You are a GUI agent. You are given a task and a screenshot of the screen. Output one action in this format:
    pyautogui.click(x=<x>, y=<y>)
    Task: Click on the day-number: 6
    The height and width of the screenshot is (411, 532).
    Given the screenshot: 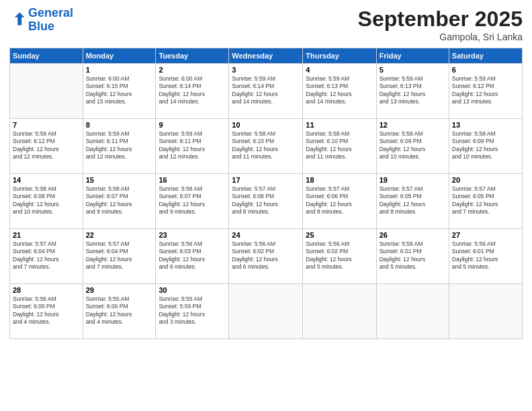 What is the action you would take?
    pyautogui.click(x=486, y=70)
    